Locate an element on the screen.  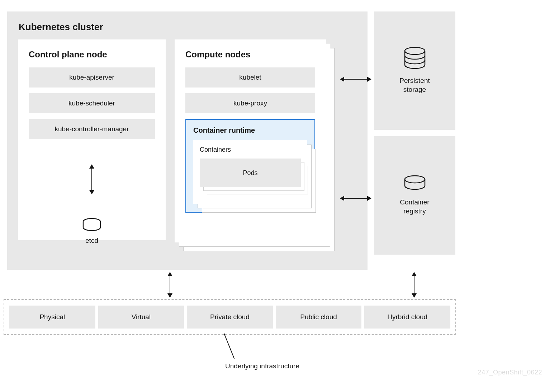
infra-hybrid-cloud: Hyrbrid cloud is located at coordinates (407, 317).